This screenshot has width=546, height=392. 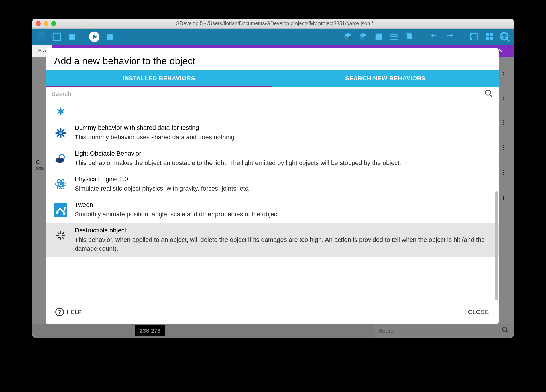 What do you see at coordinates (272, 133) in the screenshot?
I see `behavior-item-dummy: Dummy behavior with shared data for test…` at bounding box center [272, 133].